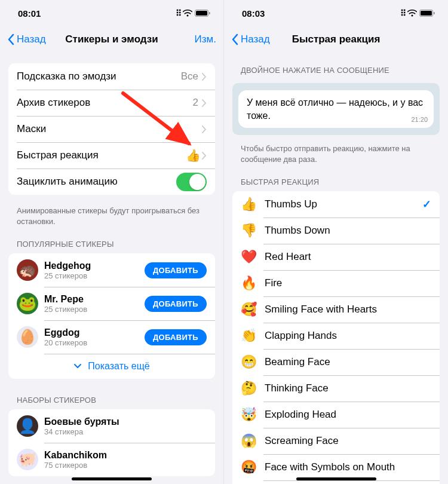  I want to click on status-time: 08:01, so click(29, 13).